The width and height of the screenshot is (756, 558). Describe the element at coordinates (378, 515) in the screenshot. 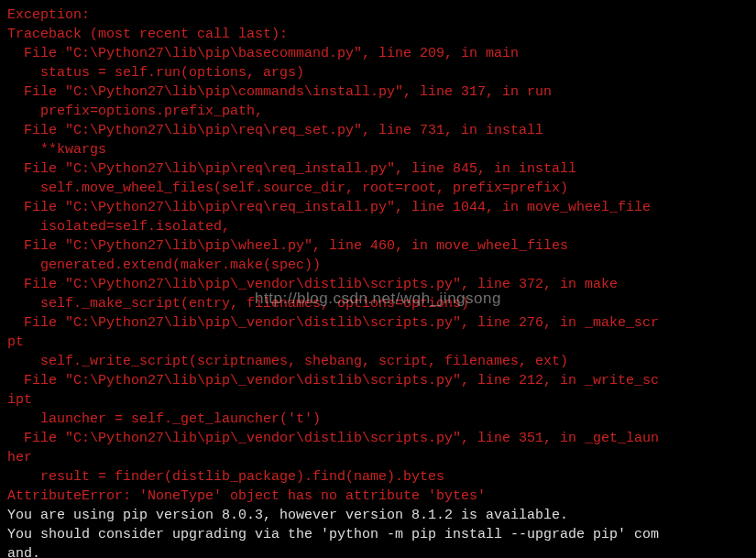

I see `terminal-line: You are using pip version 8.0.3, however…` at that location.